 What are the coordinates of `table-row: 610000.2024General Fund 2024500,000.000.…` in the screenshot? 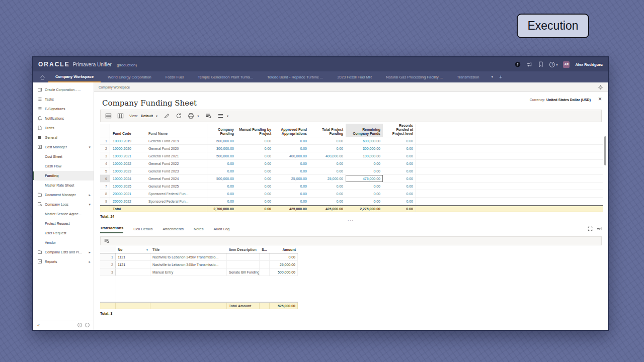 It's located at (352, 179).